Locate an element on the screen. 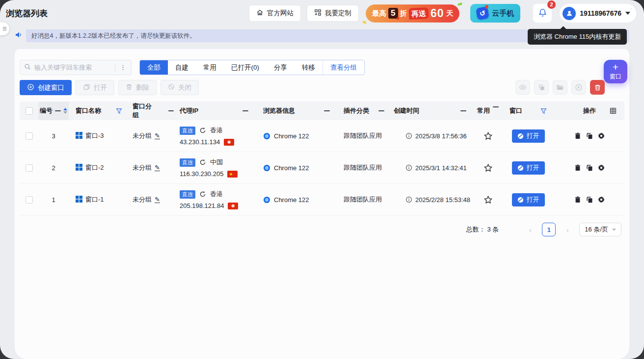 The width and height of the screenshot is (644, 359). tab-self-built: 自建 is located at coordinates (182, 68).